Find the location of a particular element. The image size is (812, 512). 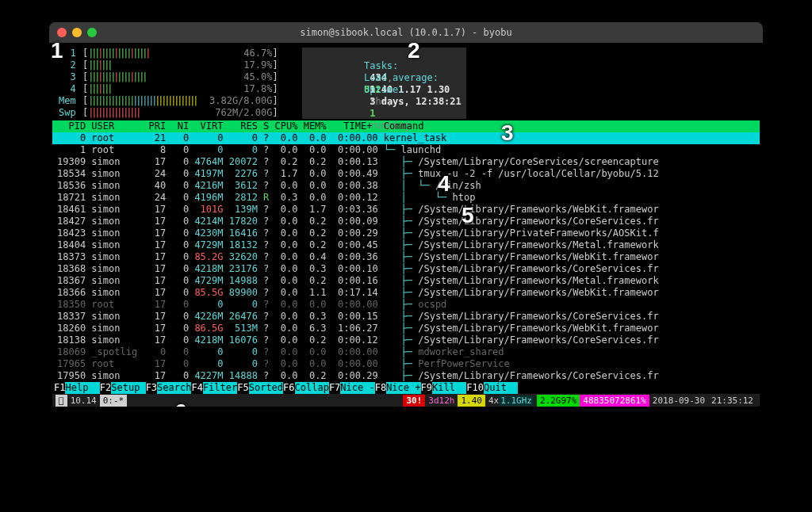

process-row: 18404 simon 17 0 4729M 18132 ? 0.0 0.2 0… is located at coordinates (406, 246).